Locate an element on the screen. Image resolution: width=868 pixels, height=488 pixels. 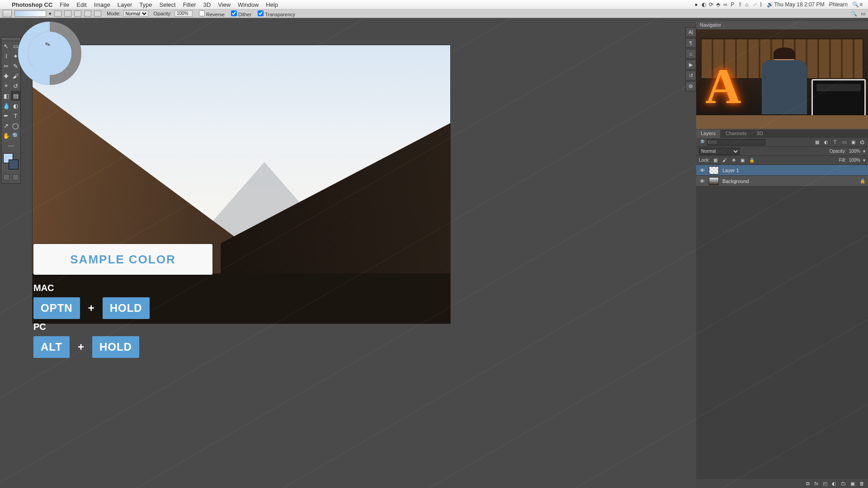
tab-layers: Layers is located at coordinates (708, 134).